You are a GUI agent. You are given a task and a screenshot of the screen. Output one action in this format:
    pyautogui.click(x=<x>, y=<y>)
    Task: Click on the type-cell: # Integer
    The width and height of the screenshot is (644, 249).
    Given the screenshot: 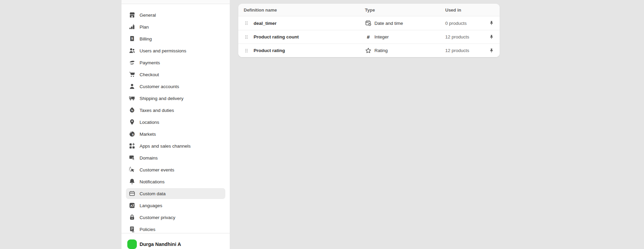 What is the action you would take?
    pyautogui.click(x=405, y=37)
    